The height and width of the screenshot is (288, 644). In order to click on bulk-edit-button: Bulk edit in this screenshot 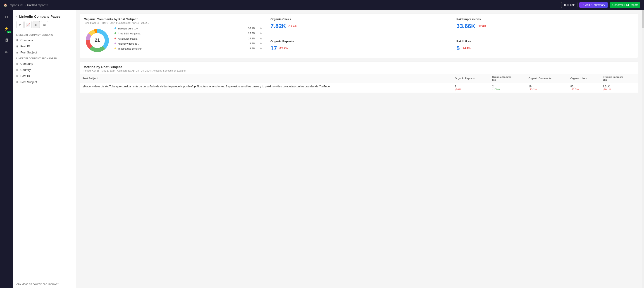, I will do `click(570, 5)`.